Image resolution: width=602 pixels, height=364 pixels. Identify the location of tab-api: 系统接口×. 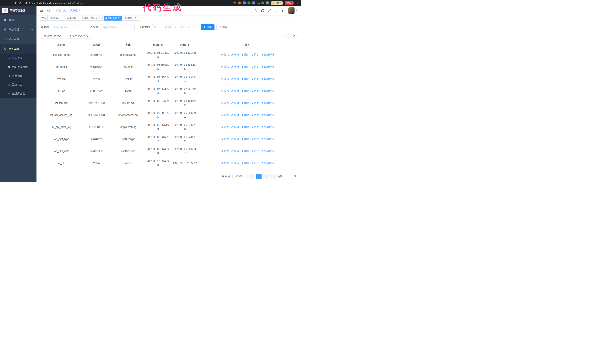
(131, 18).